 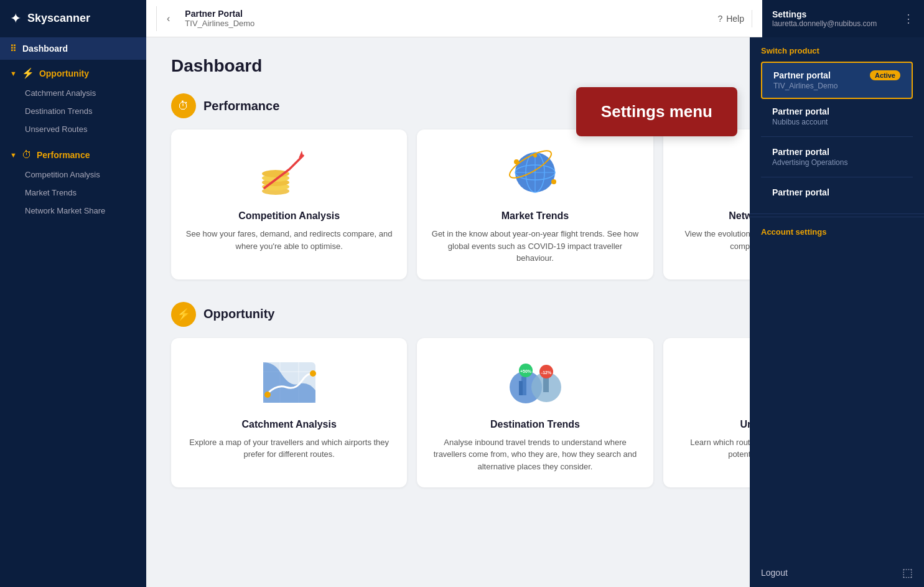 I want to click on logout-icon: ⬚, so click(x=907, y=573).